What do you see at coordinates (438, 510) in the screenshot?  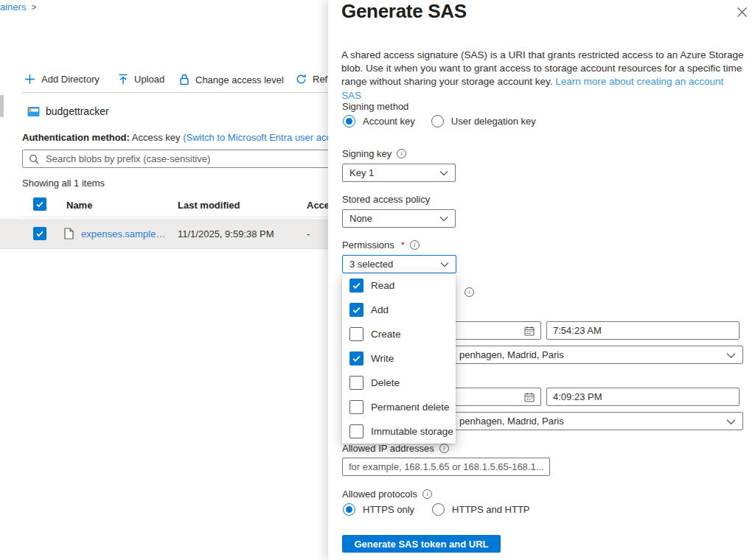 I see `https-and-http-radio` at bounding box center [438, 510].